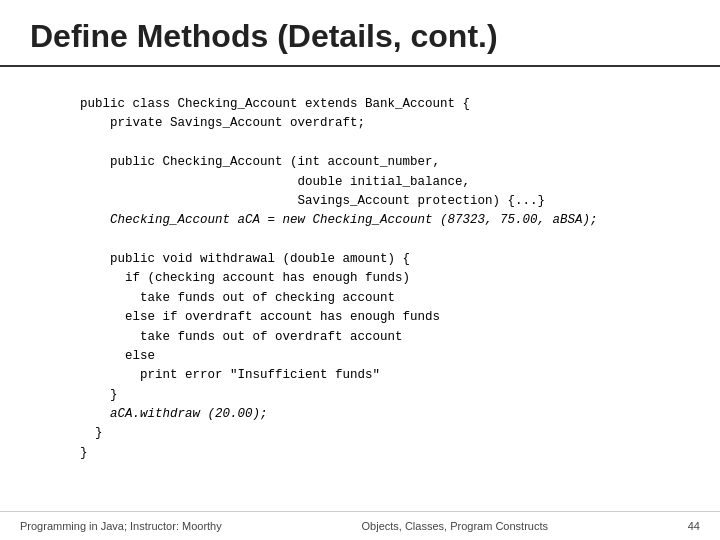 The image size is (720, 540). Describe the element at coordinates (245, 278) in the screenshot. I see `code-line-10: if (checking account has enough funds)` at that location.